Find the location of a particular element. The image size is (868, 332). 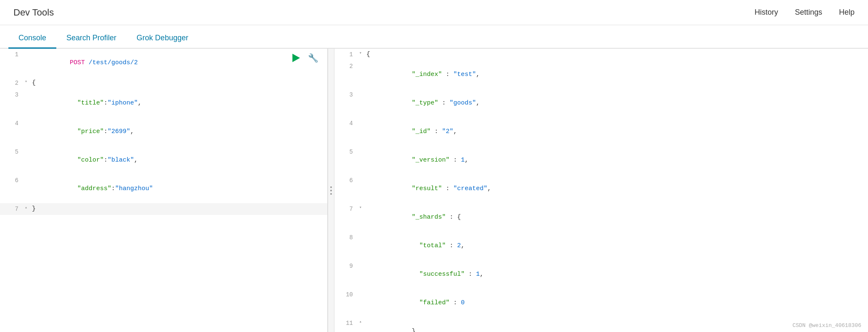

line-num-2: 2 is located at coordinates (11, 83).